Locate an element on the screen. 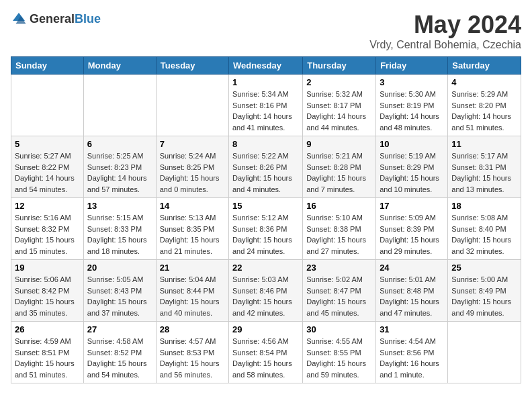 The width and height of the screenshot is (532, 411). day-info: Sunrise: 5:13 AMSunset: 8:35 PMDaylight:… is located at coordinates (192, 234).